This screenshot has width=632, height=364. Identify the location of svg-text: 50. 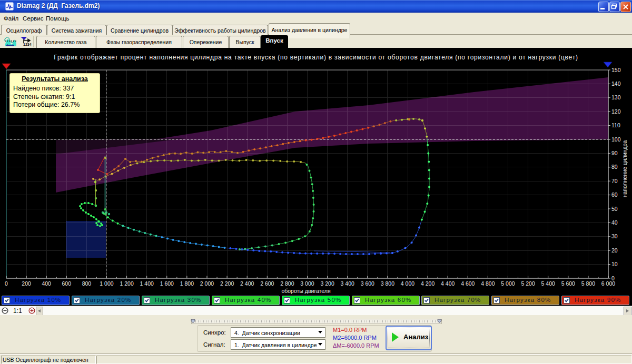
(615, 209).